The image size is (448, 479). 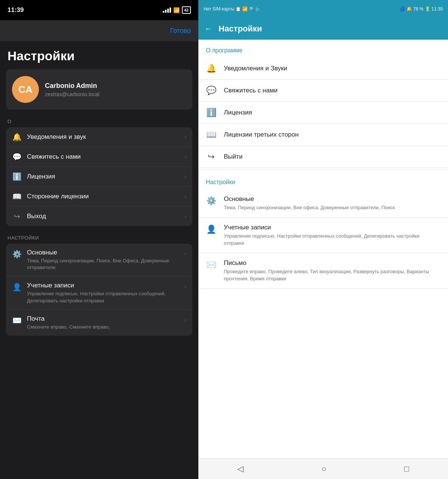 I want to click on notifications-item: 🔔 Уведомления и звук ›, so click(x=99, y=137).